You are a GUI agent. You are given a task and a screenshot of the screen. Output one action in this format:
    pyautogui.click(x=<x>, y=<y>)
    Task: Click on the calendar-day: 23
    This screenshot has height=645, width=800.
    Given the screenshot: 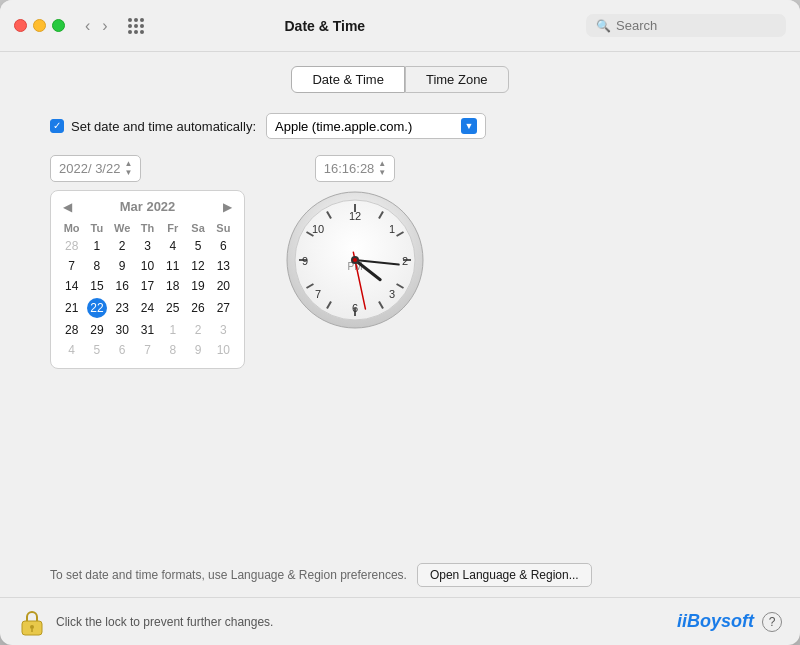 What is the action you would take?
    pyautogui.click(x=122, y=308)
    